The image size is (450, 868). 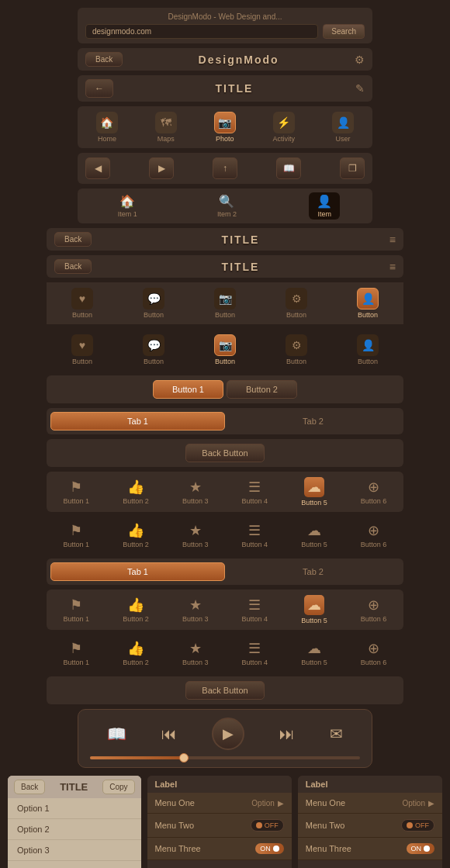 I want to click on filter-icon-3: ≡, so click(x=393, y=240).